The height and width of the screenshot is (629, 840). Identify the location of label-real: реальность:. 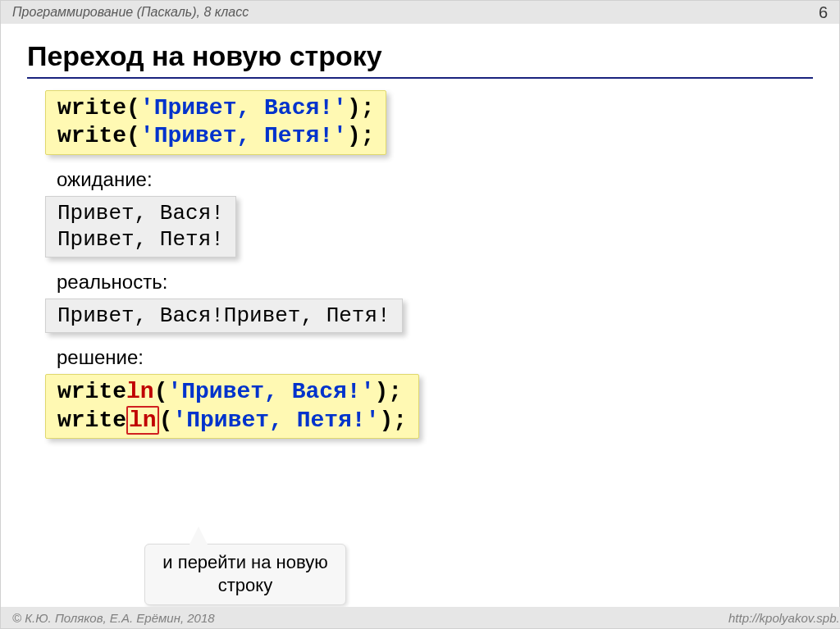
(448, 282).